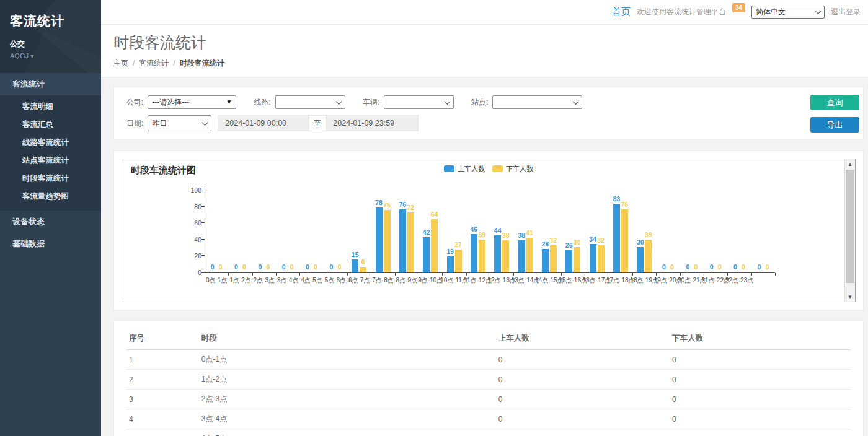 The height and width of the screenshot is (436, 868). Describe the element at coordinates (164, 171) in the screenshot. I see `chart-title: 时段车流统计图` at that location.